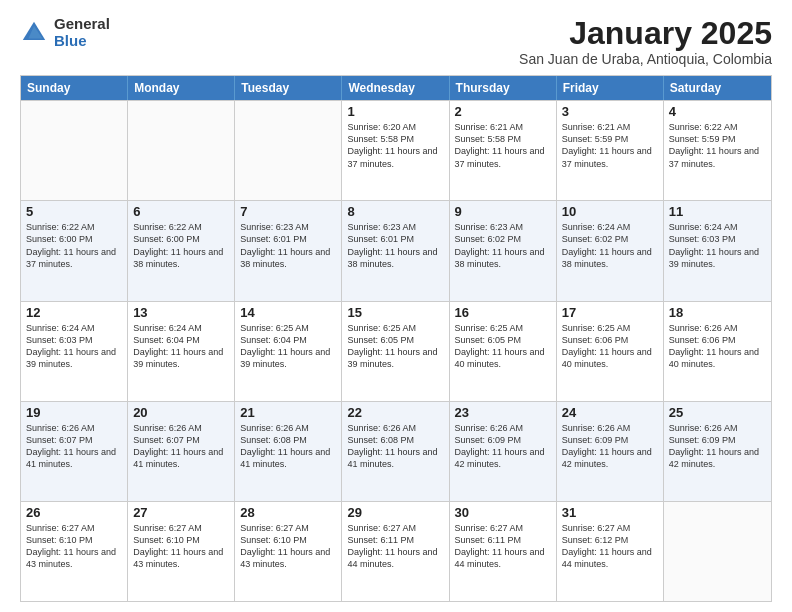  Describe the element at coordinates (396, 352) in the screenshot. I see `calendar-cell: 15Sunrise: 6:25 AMSunset: 6:05 PMDayligh…` at that location.